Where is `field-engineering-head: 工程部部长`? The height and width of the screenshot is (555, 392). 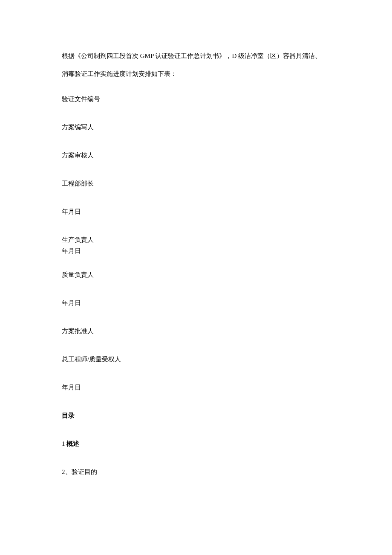 field-engineering-head: 工程部部长 is located at coordinates (196, 183).